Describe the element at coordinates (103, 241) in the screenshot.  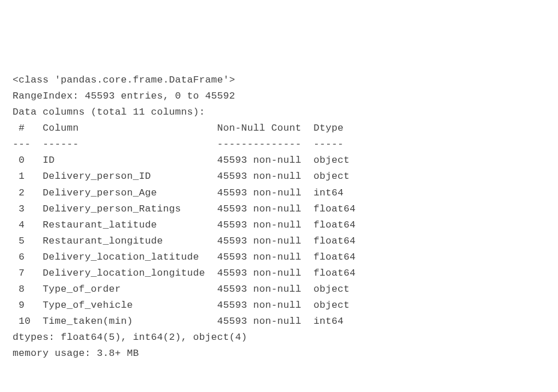
I see `row-col: Restaurant_longitude` at that location.